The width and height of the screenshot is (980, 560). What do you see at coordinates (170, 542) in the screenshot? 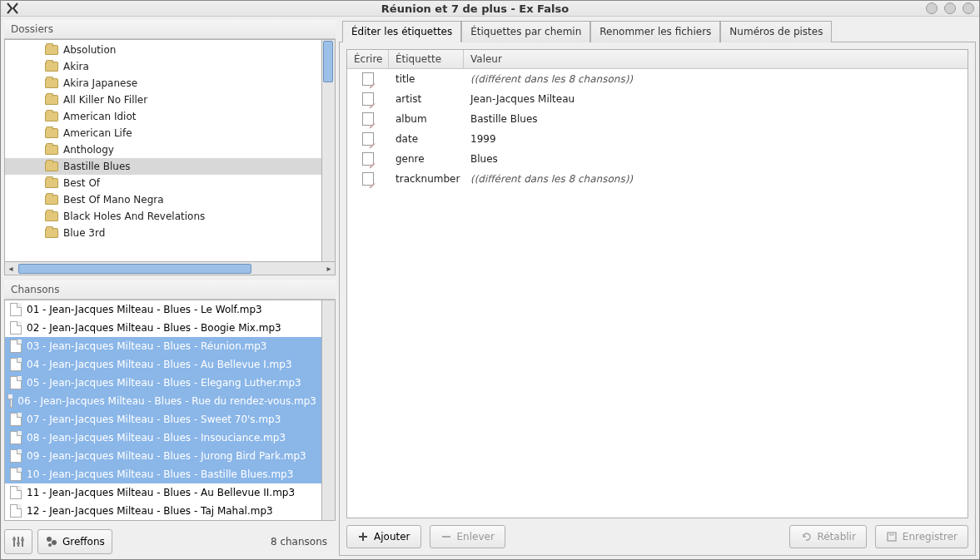
I see `left-bottom-bar: Greffons 8 chansons` at bounding box center [170, 542].